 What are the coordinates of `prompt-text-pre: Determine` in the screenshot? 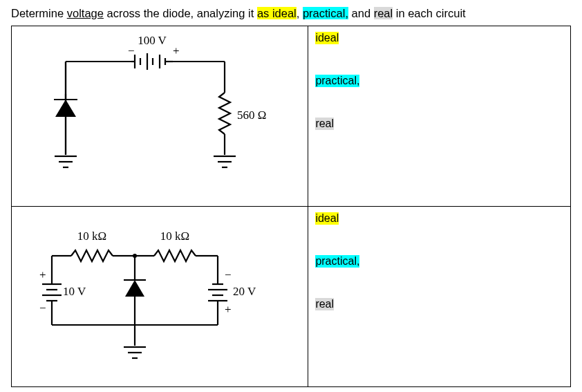 It's located at (39, 13).